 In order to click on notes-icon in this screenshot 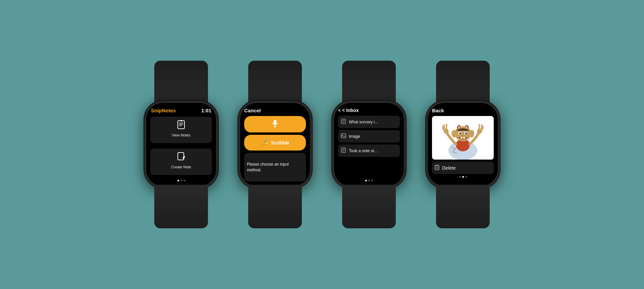, I will do `click(181, 126)`.